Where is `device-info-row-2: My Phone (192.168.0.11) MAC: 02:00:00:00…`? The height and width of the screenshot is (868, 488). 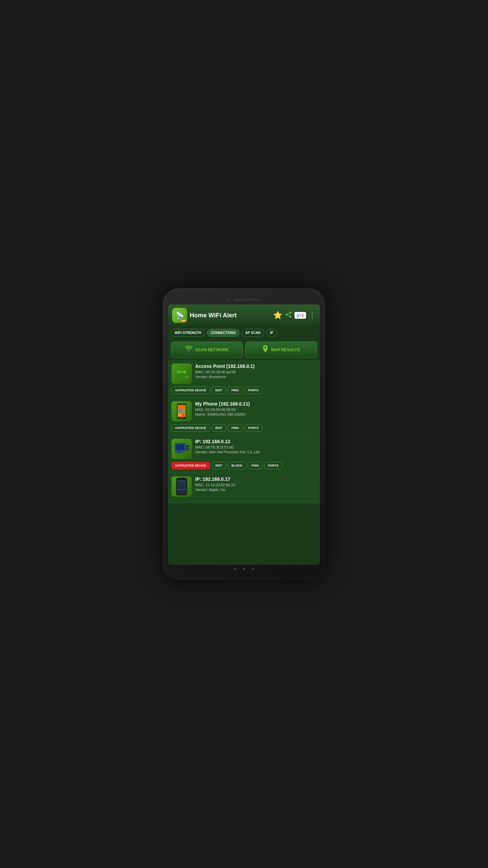 device-info-row-2: My Phone (192.168.0.11) MAC: 02:00:00:00… is located at coordinates (244, 411).